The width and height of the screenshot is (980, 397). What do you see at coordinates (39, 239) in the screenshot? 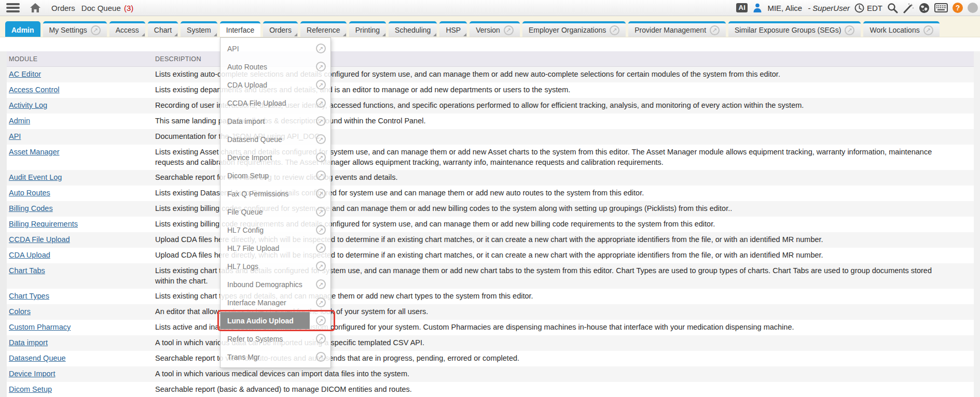
I see `module-link: CCDA File Upload` at bounding box center [39, 239].